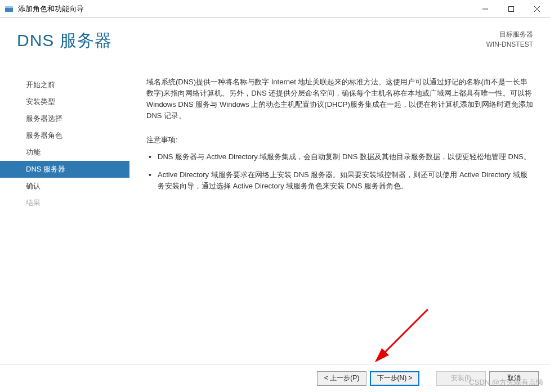 This screenshot has width=550, height=392. Describe the element at coordinates (510, 34) in the screenshot. I see `target-label: 目标服务器` at that location.